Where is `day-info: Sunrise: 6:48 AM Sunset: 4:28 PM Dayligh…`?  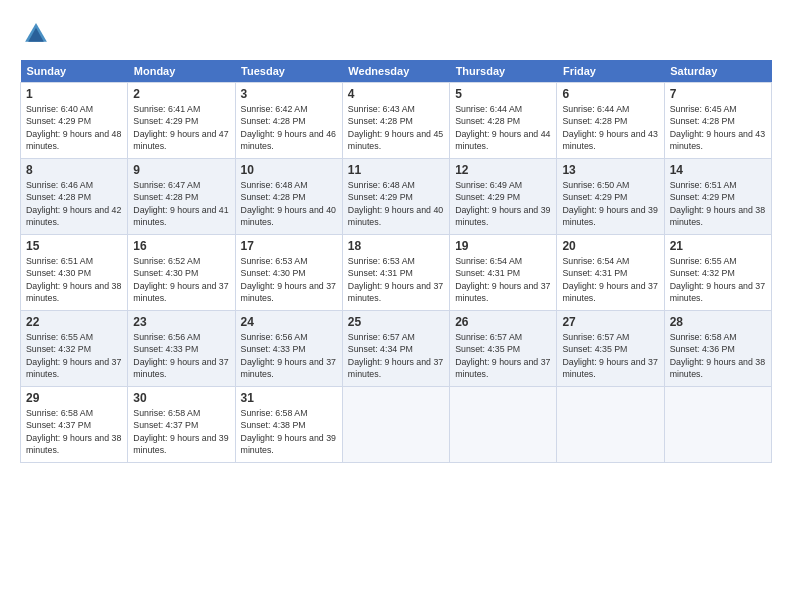
day-info: Sunrise: 6:48 AM Sunset: 4:28 PM Dayligh… is located at coordinates (289, 204).